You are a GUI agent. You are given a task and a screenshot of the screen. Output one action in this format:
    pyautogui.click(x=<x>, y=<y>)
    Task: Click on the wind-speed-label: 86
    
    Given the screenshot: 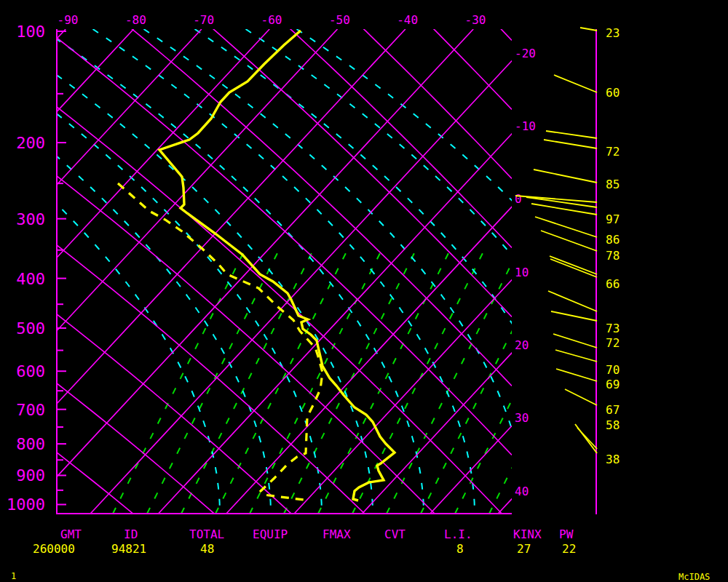 What is the action you would take?
    pyautogui.click(x=613, y=240)
    